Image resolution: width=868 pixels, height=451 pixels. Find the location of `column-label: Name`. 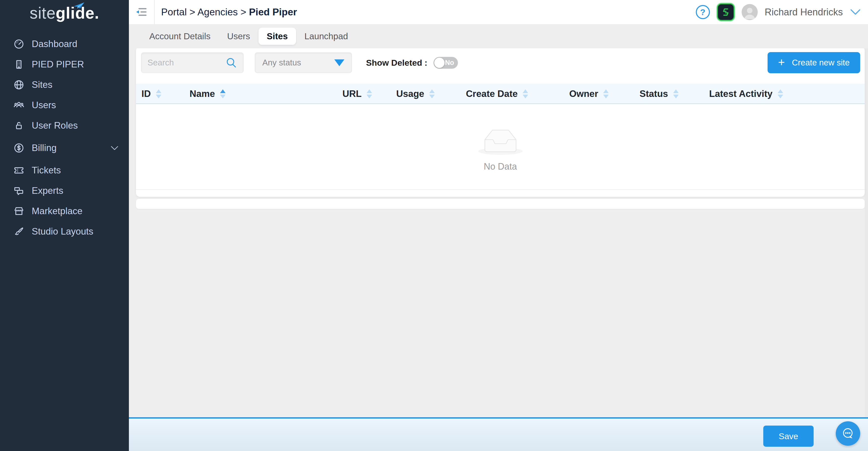

column-label: Name is located at coordinates (202, 94).